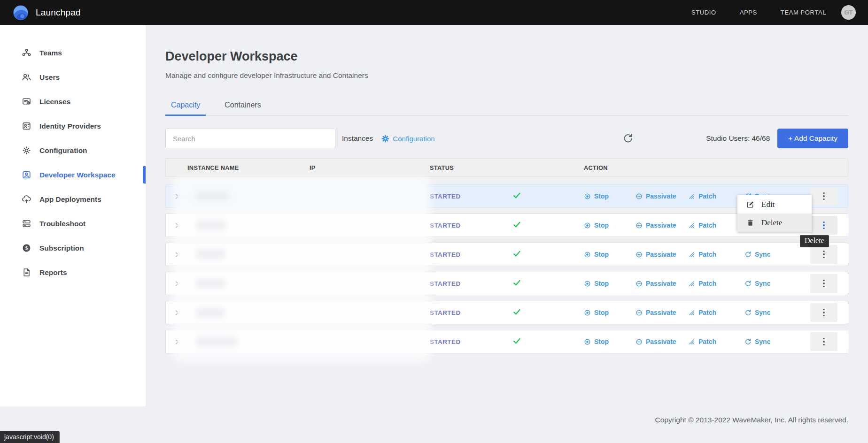  Describe the element at coordinates (46, 13) in the screenshot. I see `brand: Launchpad` at that location.